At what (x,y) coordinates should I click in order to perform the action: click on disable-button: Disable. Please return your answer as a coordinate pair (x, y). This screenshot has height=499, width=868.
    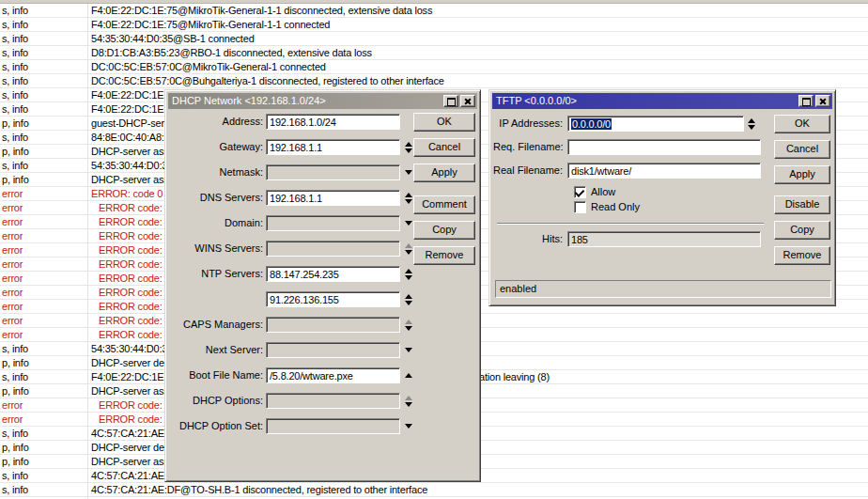
    Looking at the image, I should click on (802, 205).